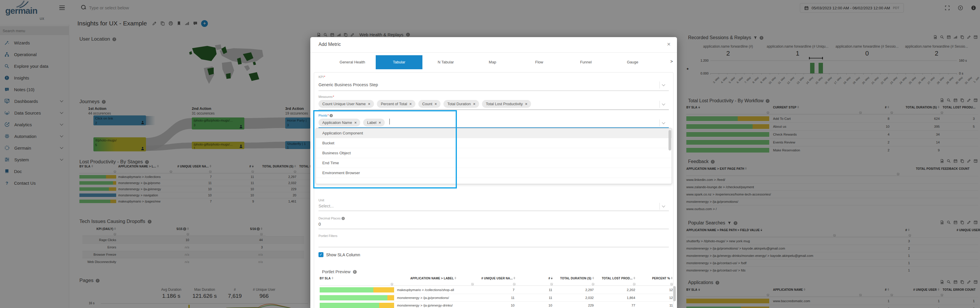  What do you see at coordinates (346, 104) in the screenshot?
I see `measure-chip: Count Unique User Name×` at bounding box center [346, 104].